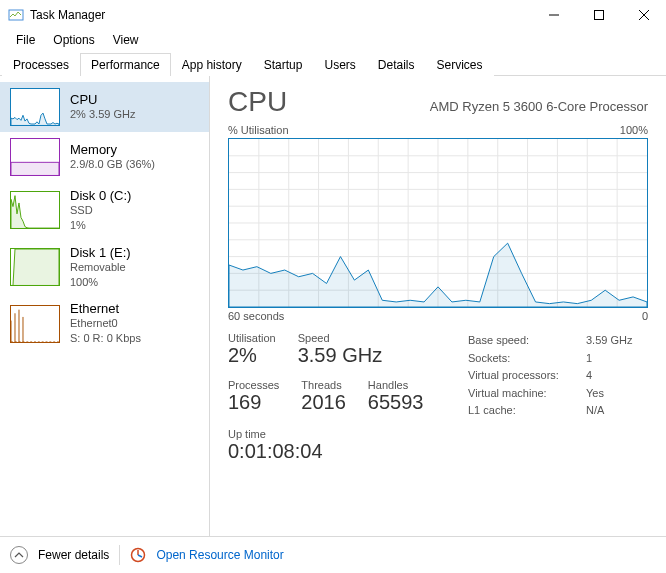 Image resolution: width=666 pixels, height=573 pixels. What do you see at coordinates (74, 555) in the screenshot?
I see `fewer-details-link: Fewer details` at bounding box center [74, 555].